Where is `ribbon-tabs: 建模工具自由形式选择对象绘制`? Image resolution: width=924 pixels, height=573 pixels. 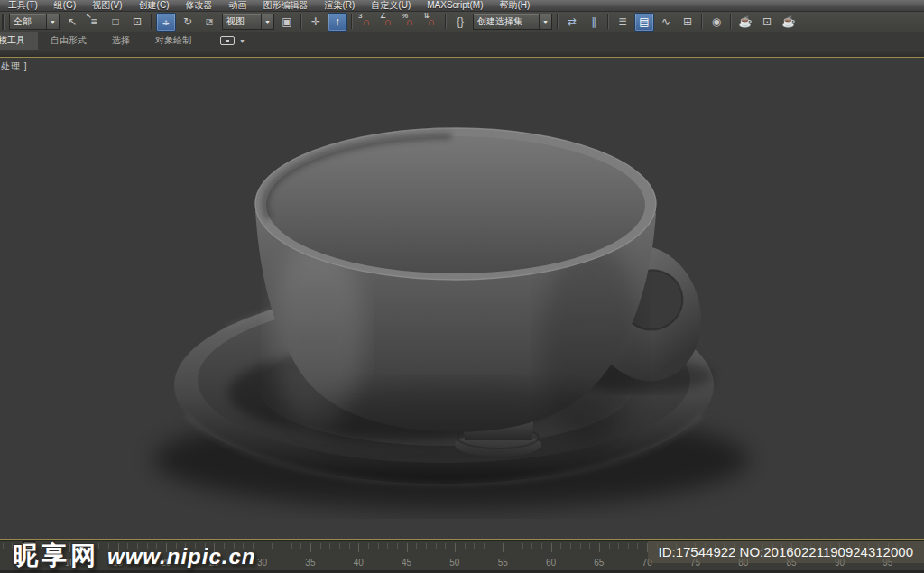
ribbon-tabs: 建模工具自由形式选择对象绘制 is located at coordinates (102, 41).